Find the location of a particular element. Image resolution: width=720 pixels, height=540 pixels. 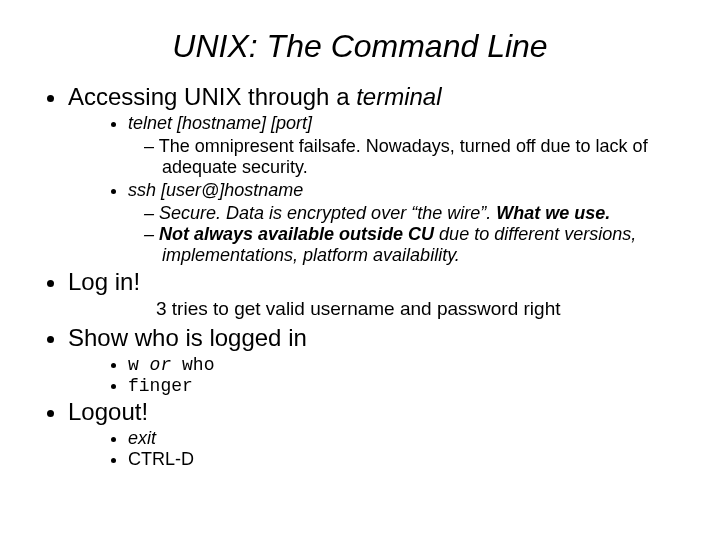

sub-telnet: telnet [hostname] [port] is located at coordinates (404, 124).